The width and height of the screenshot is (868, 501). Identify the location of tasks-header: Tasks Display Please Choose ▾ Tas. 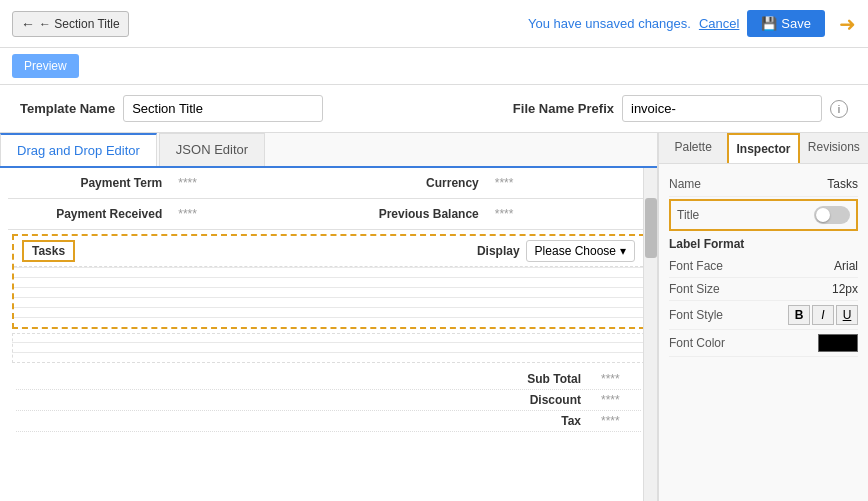
(328, 252).